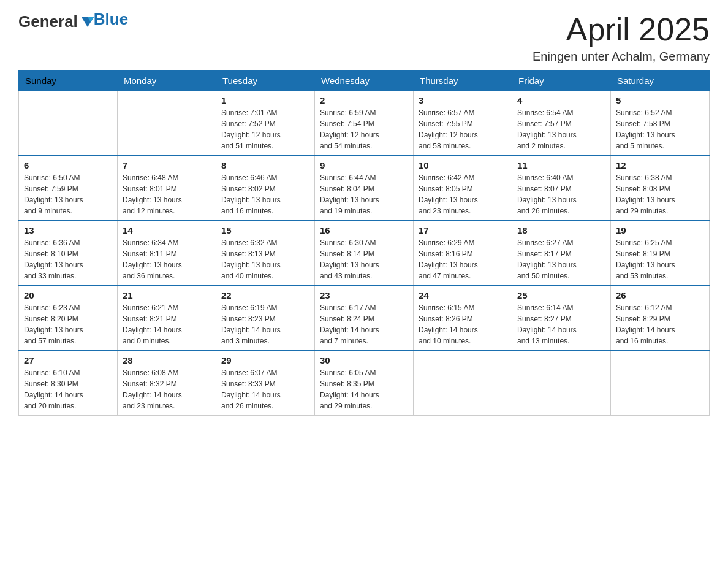 This screenshot has height=563, width=728. Describe the element at coordinates (266, 253) in the screenshot. I see `calendar-cell: 15Sunrise: 6:32 AMSunset: 8:13 PMDayligh…` at that location.